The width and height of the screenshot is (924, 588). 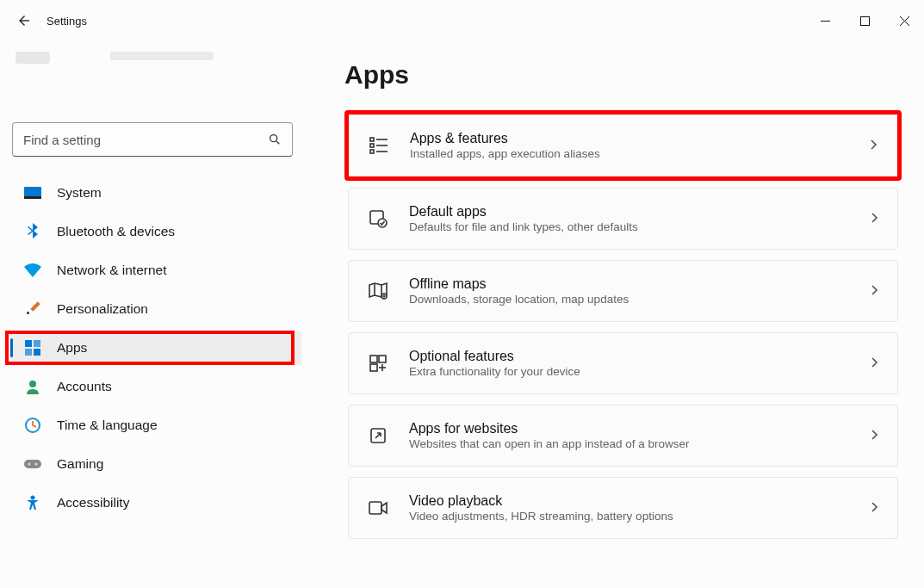 What do you see at coordinates (33, 387) in the screenshot?
I see `accounts-icon` at bounding box center [33, 387].